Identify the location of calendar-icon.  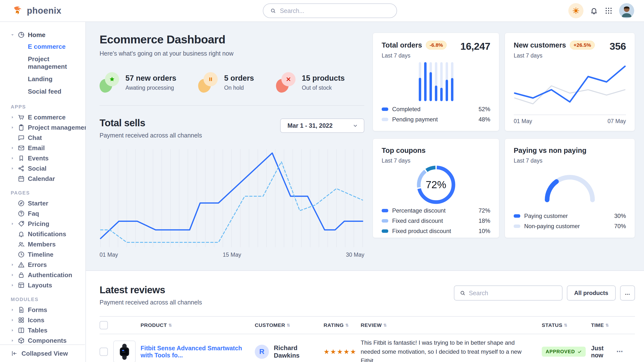
(21, 179).